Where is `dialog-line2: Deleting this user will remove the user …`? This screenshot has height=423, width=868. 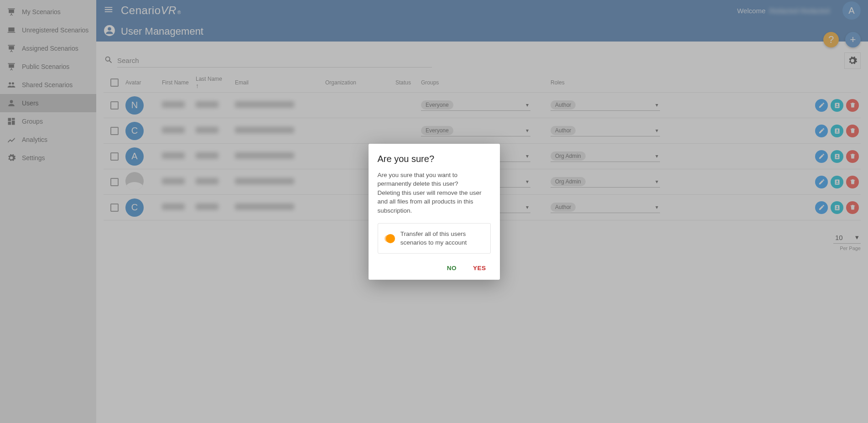 dialog-line2: Deleting this user will remove the user … is located at coordinates (430, 202).